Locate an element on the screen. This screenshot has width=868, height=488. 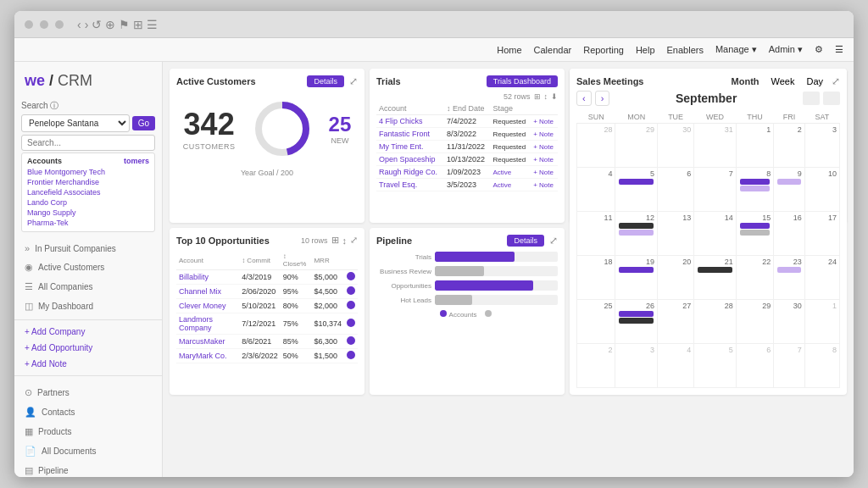
trial-account: Raugh Ridge Co. is located at coordinates (410, 173).